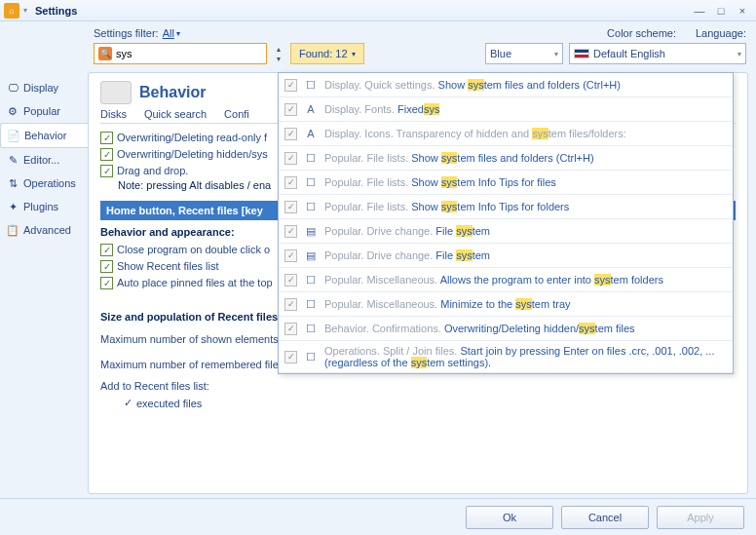  Describe the element at coordinates (113, 114) in the screenshot. I see `tab-disks: Disks` at that location.